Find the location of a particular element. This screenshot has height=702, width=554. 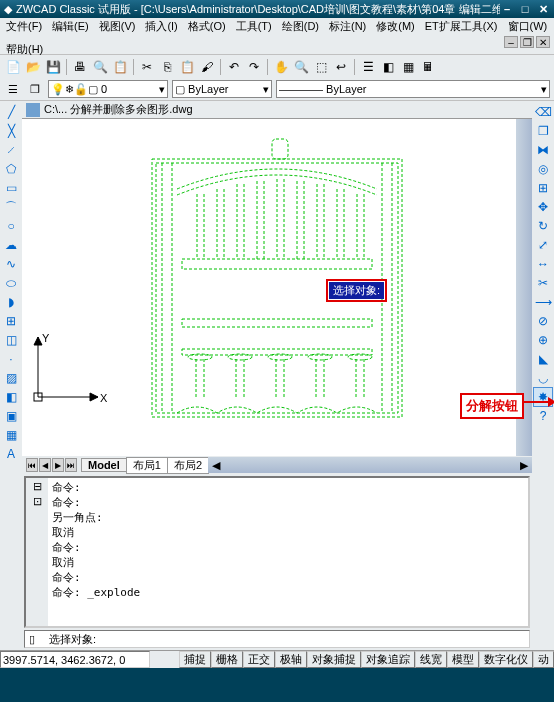

xline-icon: ╳ is located at coordinates (11, 131).